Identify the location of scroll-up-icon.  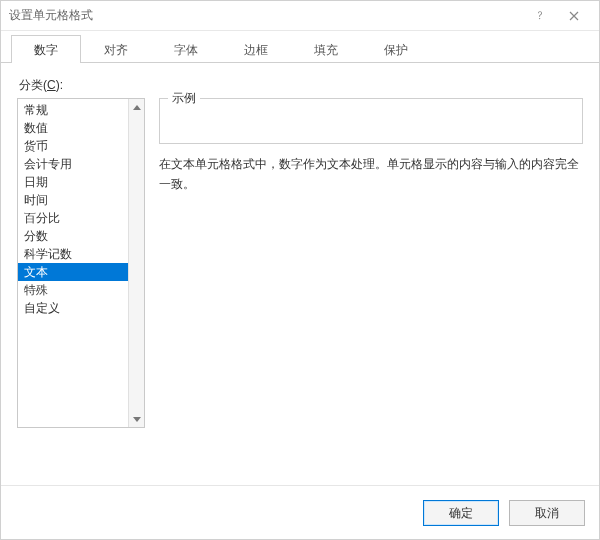
(137, 107).